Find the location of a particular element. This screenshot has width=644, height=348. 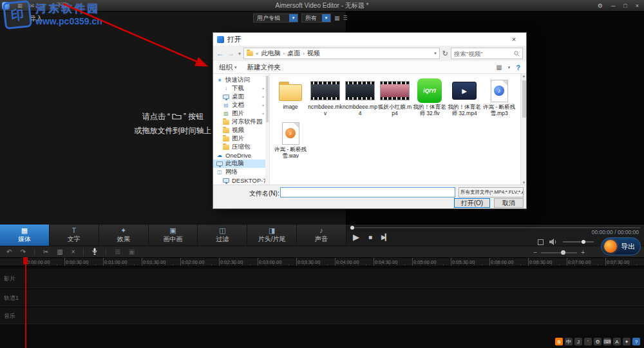

sidebar-item-desktop-7etc: DESKTOP-7ETC is located at coordinates (241, 180).